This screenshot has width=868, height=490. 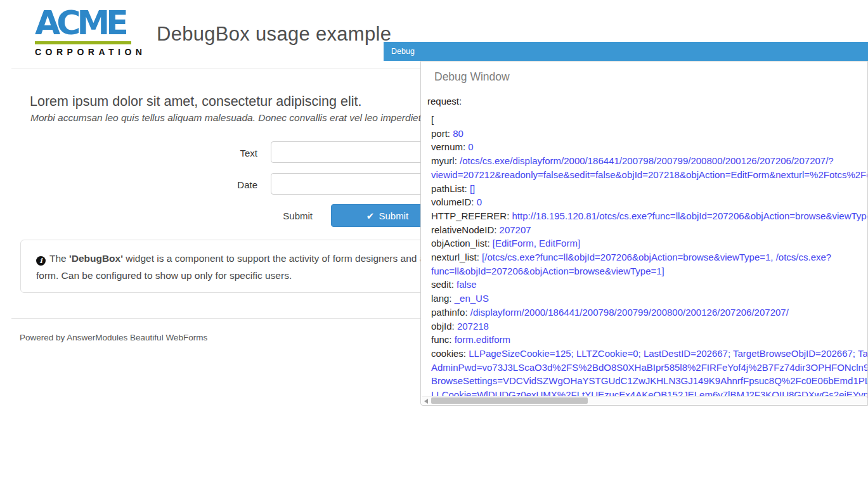 I want to click on debug-row: port: 80, so click(x=647, y=134).